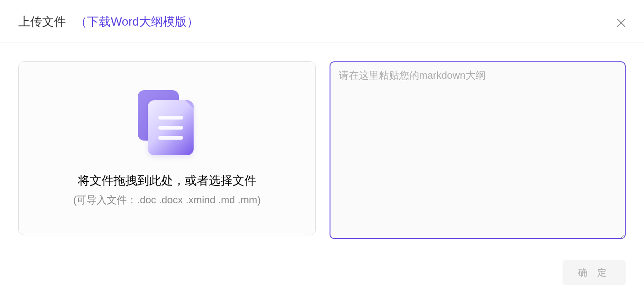  What do you see at coordinates (594, 273) in the screenshot?
I see `confirm-button: 确 定` at bounding box center [594, 273].